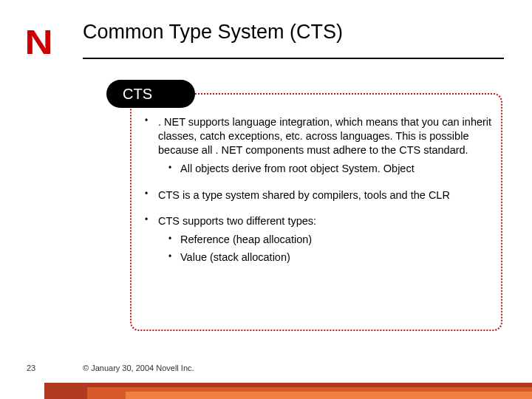 The image size is (532, 399). I want to click on title-divider, so click(293, 58).